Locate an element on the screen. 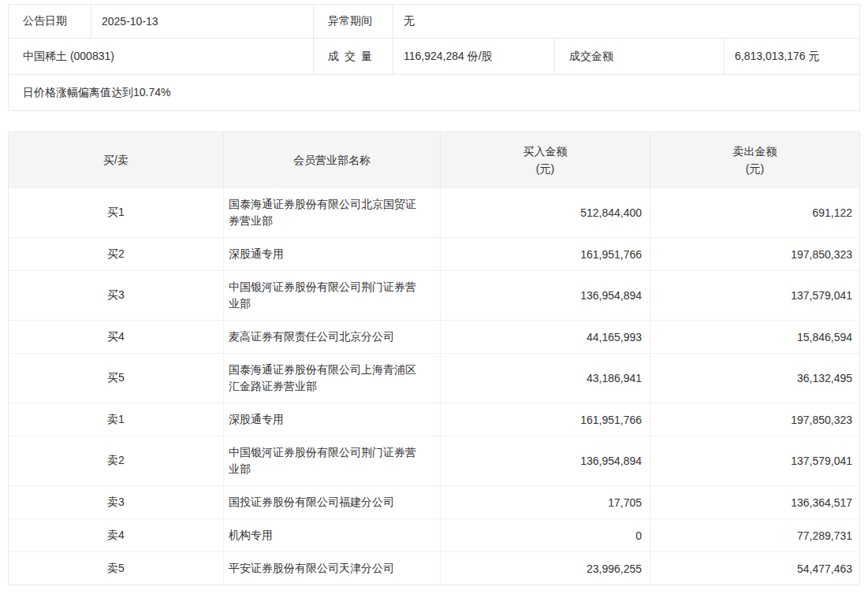 Image resolution: width=868 pixels, height=594 pixels. side-text: 买3 is located at coordinates (116, 295).